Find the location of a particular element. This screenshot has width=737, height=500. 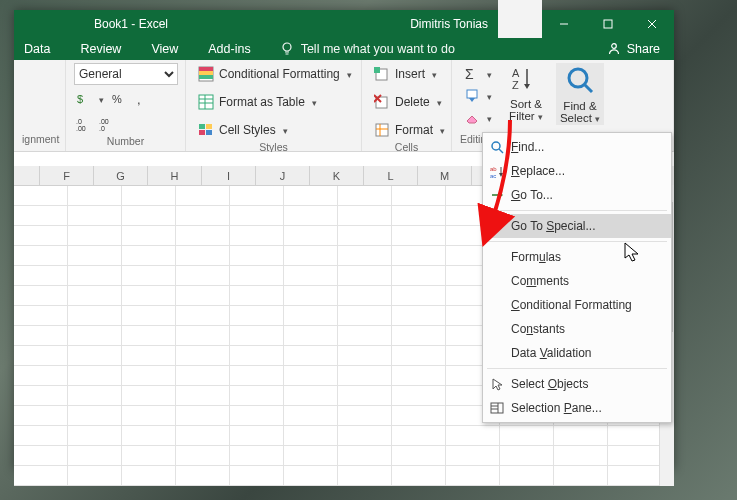

menu-selection-pane: Selection Pane... is located at coordinates (577, 408).